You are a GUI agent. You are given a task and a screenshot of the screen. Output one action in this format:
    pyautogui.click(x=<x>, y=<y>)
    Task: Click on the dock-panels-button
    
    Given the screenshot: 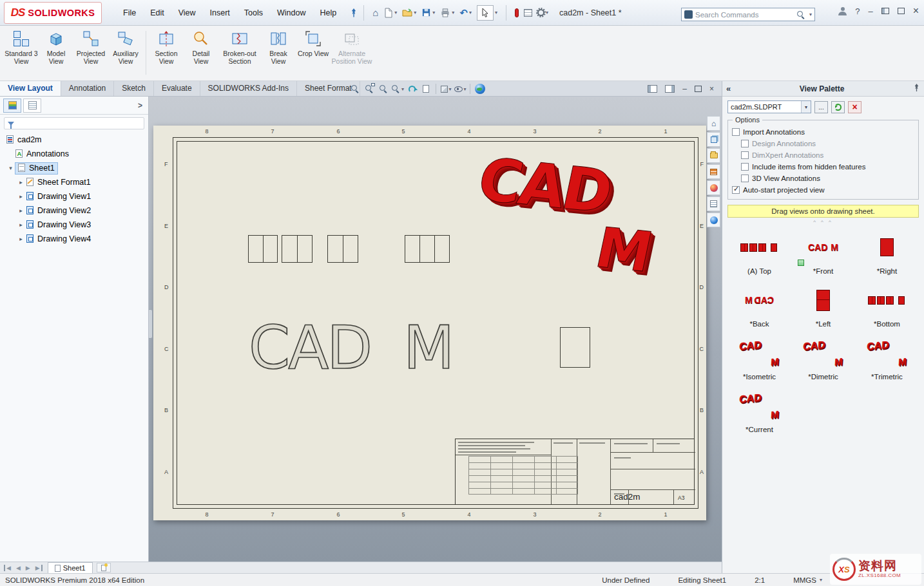 What is the action you would take?
    pyautogui.click(x=885, y=11)
    